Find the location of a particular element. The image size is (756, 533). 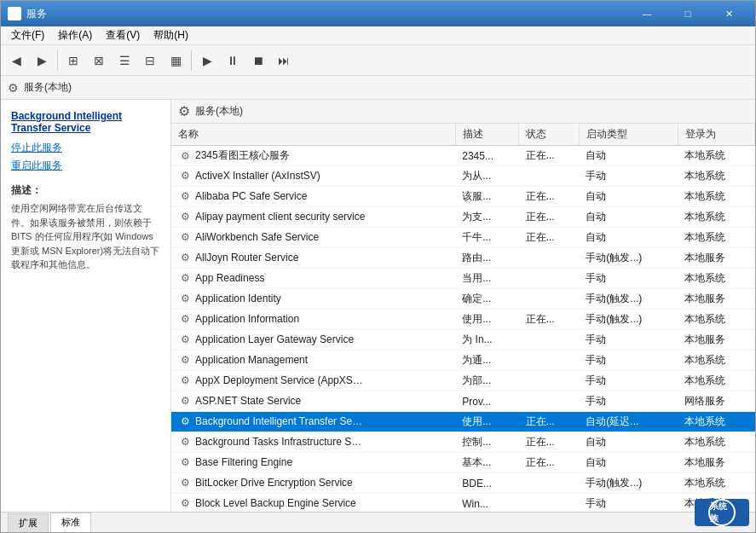

service-name-cell: ⚙AllJoyn Router Service is located at coordinates (314, 258).